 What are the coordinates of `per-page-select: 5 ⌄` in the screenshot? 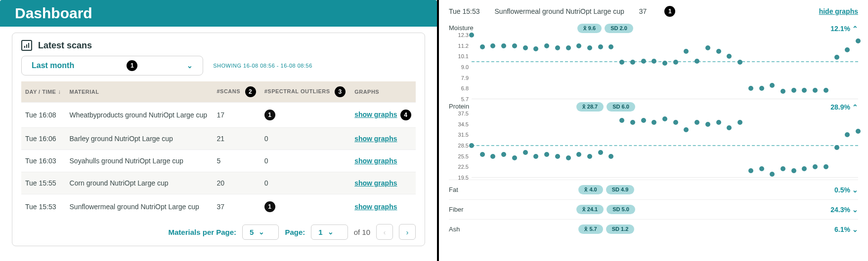 It's located at (260, 232).